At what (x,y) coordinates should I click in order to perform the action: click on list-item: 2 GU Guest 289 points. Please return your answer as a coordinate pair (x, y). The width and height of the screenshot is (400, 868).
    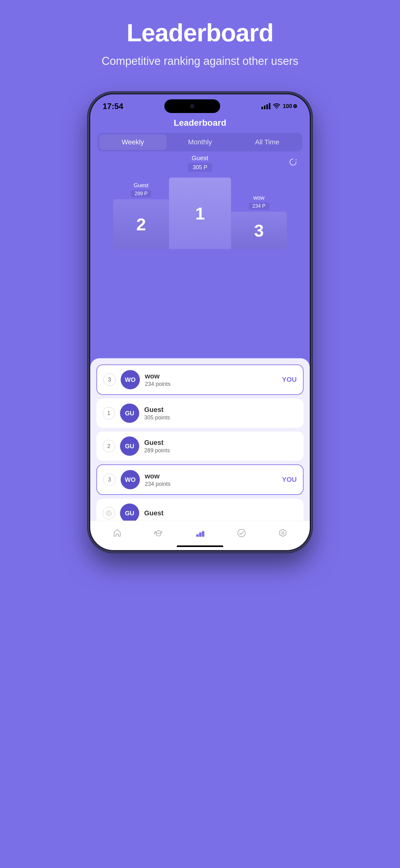
    Looking at the image, I should click on (200, 446).